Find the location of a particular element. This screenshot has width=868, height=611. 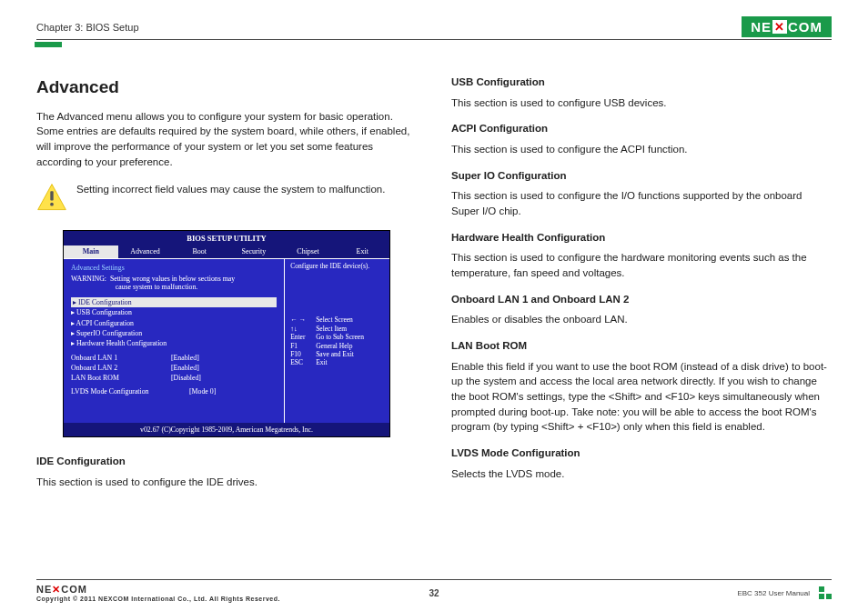

footer-dots-icon is located at coordinates (825, 593).